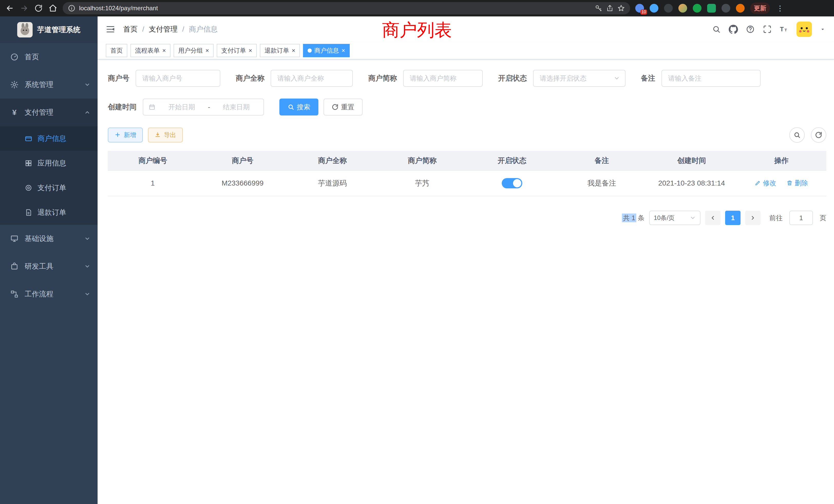  Describe the element at coordinates (53, 8) in the screenshot. I see `browser-home-icon` at that location.